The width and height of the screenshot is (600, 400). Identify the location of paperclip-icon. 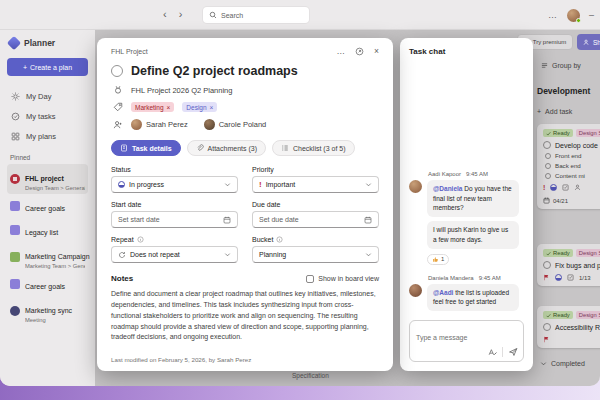
(200, 148).